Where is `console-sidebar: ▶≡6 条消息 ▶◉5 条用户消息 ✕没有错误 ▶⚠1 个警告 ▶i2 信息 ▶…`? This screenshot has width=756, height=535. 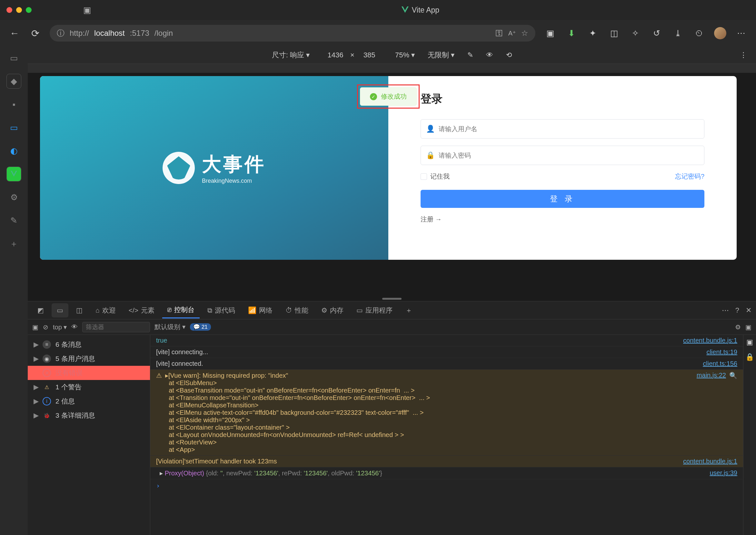 console-sidebar: ▶≡6 条消息 ▶◉5 条用户消息 ✕没有错误 ▶⚠1 个警告 ▶i2 信息 ▶… is located at coordinates (89, 435).